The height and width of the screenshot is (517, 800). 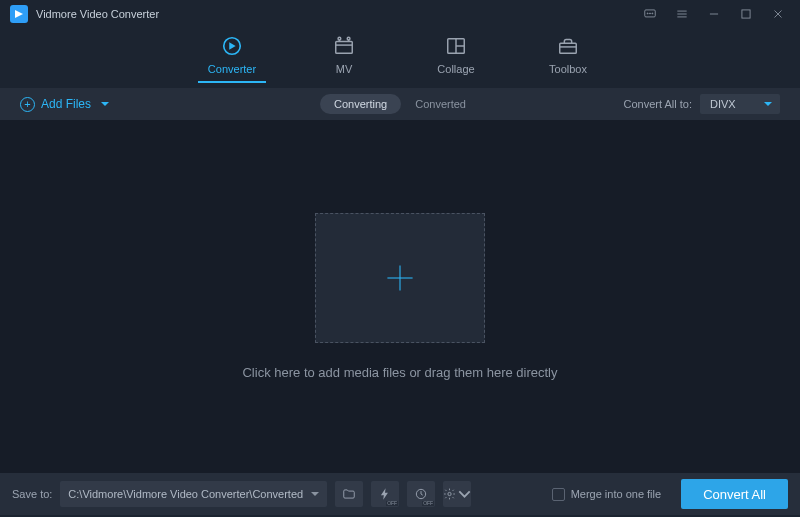 What do you see at coordinates (746, 14) in the screenshot?
I see `maximize-icon` at bounding box center [746, 14].